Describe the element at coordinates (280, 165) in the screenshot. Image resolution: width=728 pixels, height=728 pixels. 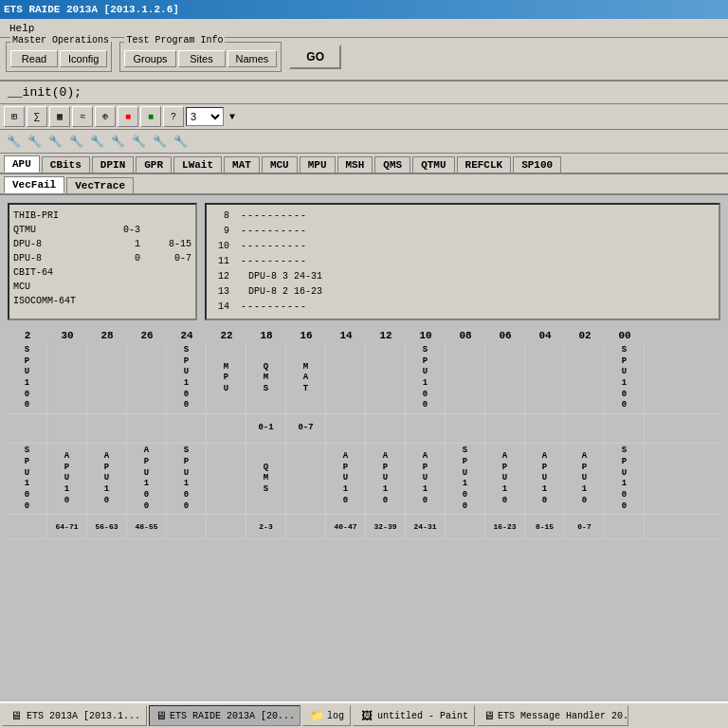
I see `tab-mcu: MCU` at that location.